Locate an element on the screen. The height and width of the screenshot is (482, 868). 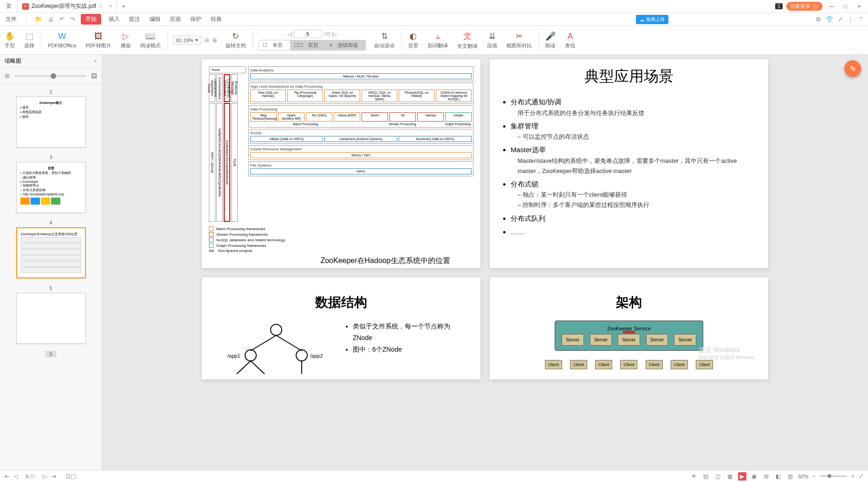
background-button: ◐背景 is located at coordinates (413, 40).